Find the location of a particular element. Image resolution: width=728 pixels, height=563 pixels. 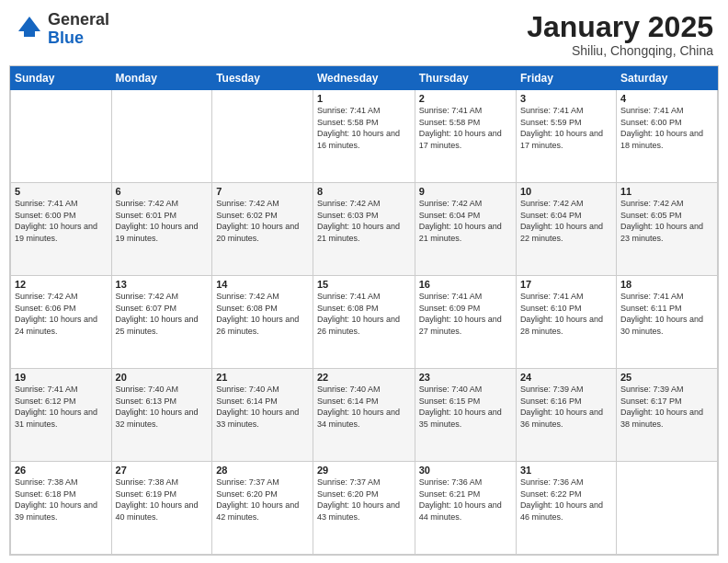

day-cell: 6Sunrise: 7:42 AMSunset: 6:01 PMDaylight… is located at coordinates (162, 230).